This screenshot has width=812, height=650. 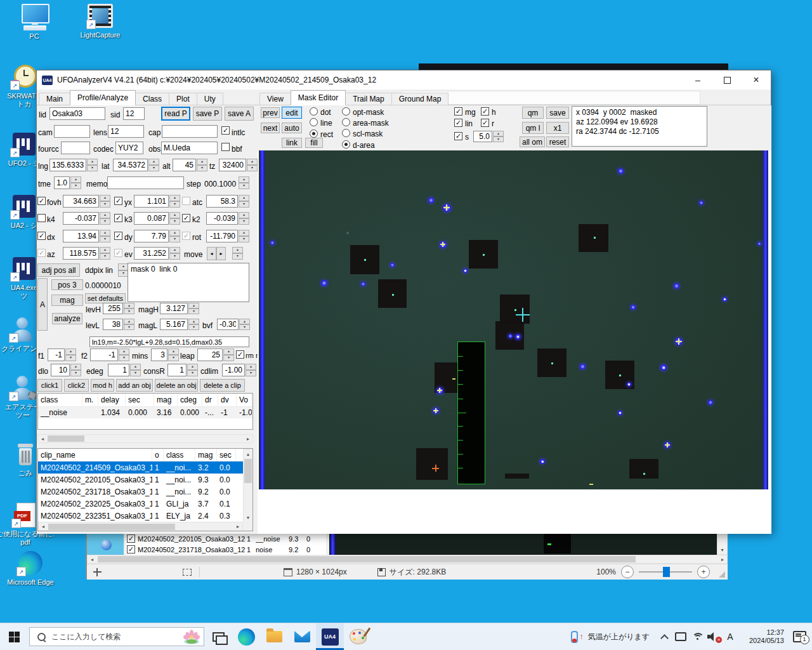 What do you see at coordinates (131, 165) in the screenshot?
I see `lat-input` at bounding box center [131, 165].